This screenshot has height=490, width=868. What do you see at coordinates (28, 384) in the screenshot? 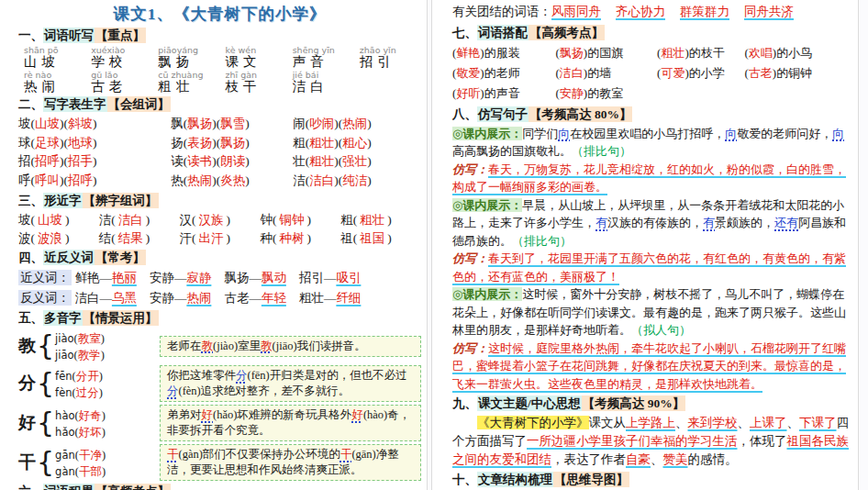
I see `polyphone-character: 分` at bounding box center [28, 384].